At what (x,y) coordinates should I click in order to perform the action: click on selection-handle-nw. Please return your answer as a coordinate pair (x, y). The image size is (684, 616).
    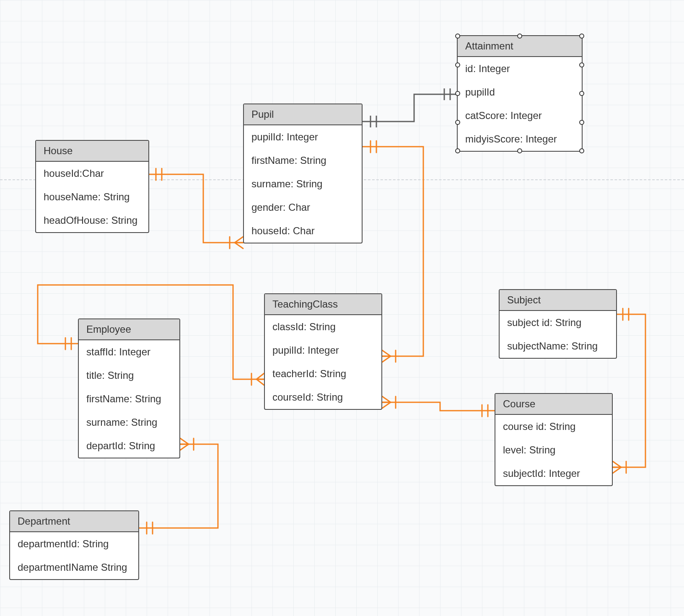
    Looking at the image, I should click on (458, 36).